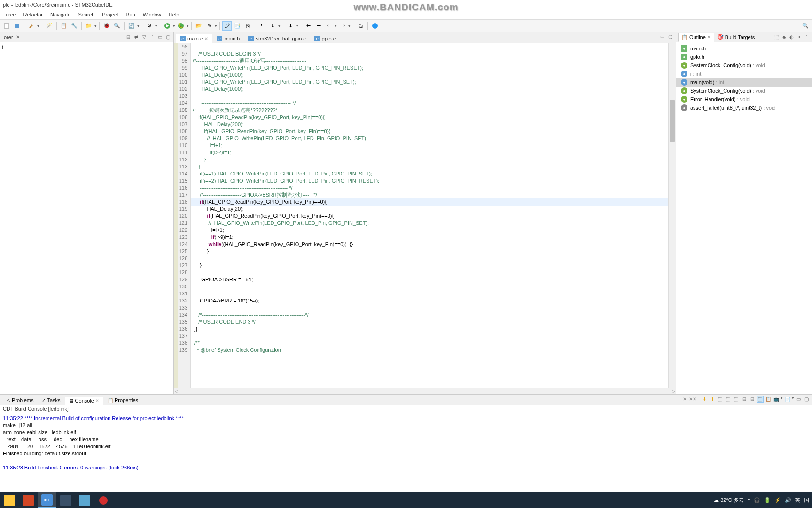  I want to click on menu-window: Window, so click(152, 15).